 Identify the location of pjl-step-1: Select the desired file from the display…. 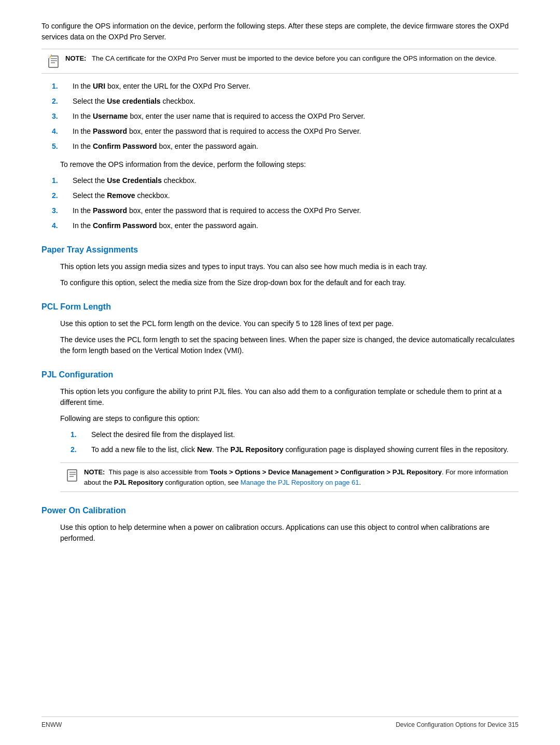
(300, 434).